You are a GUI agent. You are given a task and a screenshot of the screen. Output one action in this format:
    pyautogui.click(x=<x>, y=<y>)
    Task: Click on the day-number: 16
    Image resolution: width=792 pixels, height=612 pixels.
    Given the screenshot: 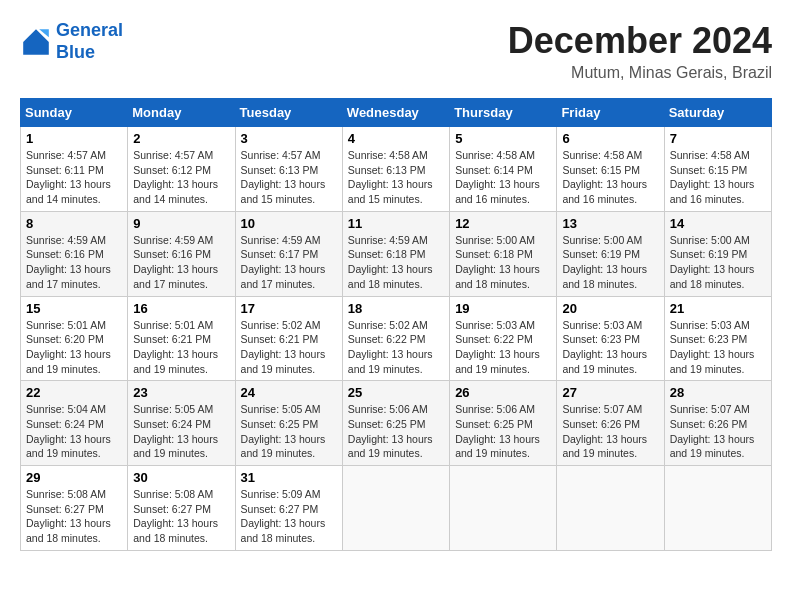 What is the action you would take?
    pyautogui.click(x=181, y=308)
    